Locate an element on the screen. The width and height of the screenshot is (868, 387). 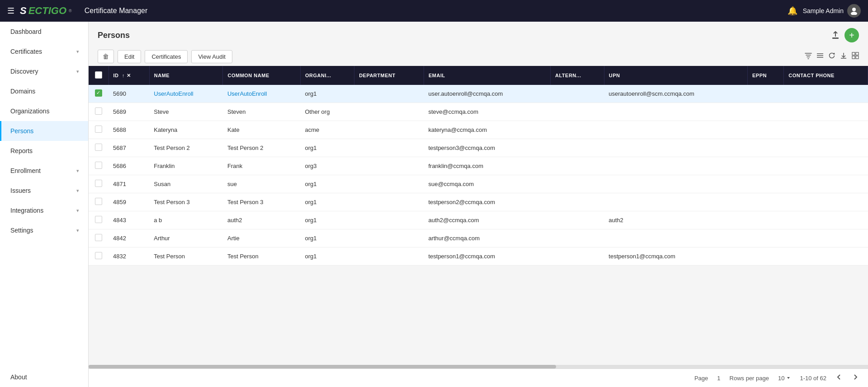
sidebar-item-integrations: Integrations ▾ is located at coordinates (44, 210).